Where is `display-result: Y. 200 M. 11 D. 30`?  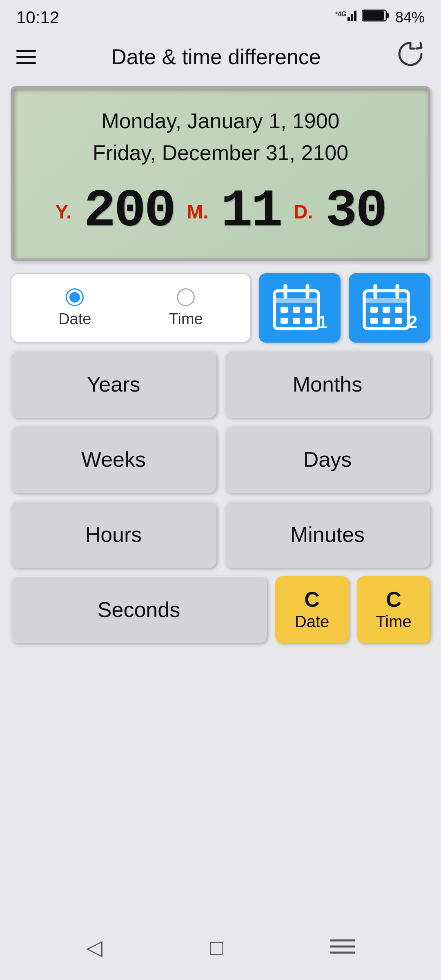 display-result: Y. 200 M. 11 D. 30 is located at coordinates (220, 212).